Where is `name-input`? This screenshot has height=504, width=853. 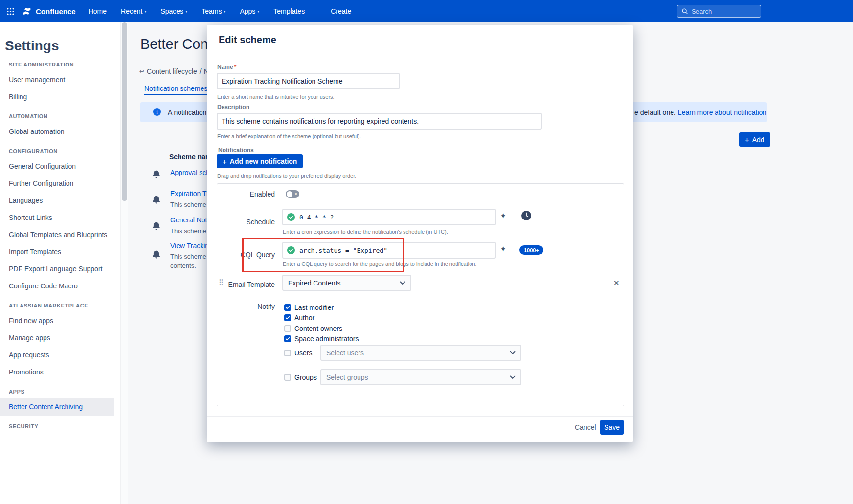 name-input is located at coordinates (308, 81).